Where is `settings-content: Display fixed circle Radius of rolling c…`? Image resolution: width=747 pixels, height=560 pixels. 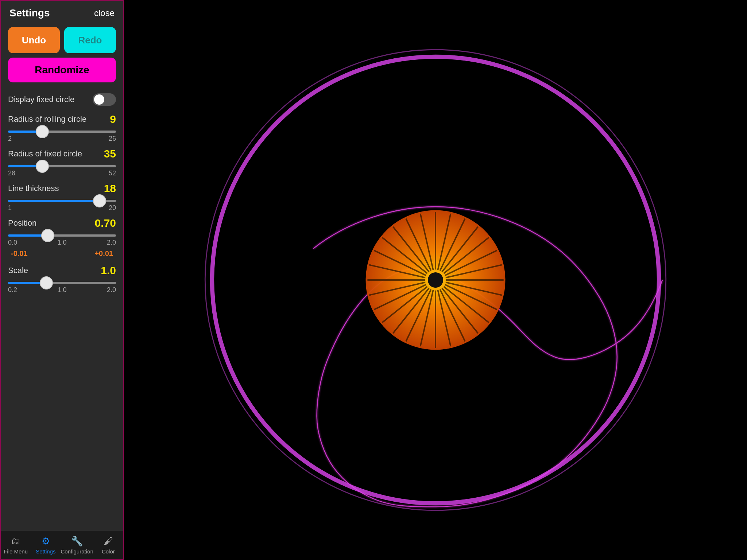 settings-content: Display fixed circle Radius of rolling c… is located at coordinates (62, 309).